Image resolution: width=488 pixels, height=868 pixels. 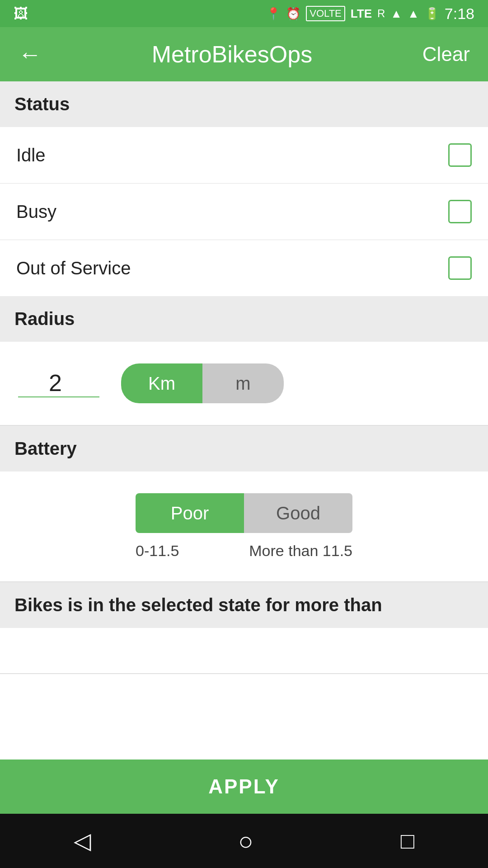 I want to click on status-idle-item: Idle, so click(x=244, y=156).